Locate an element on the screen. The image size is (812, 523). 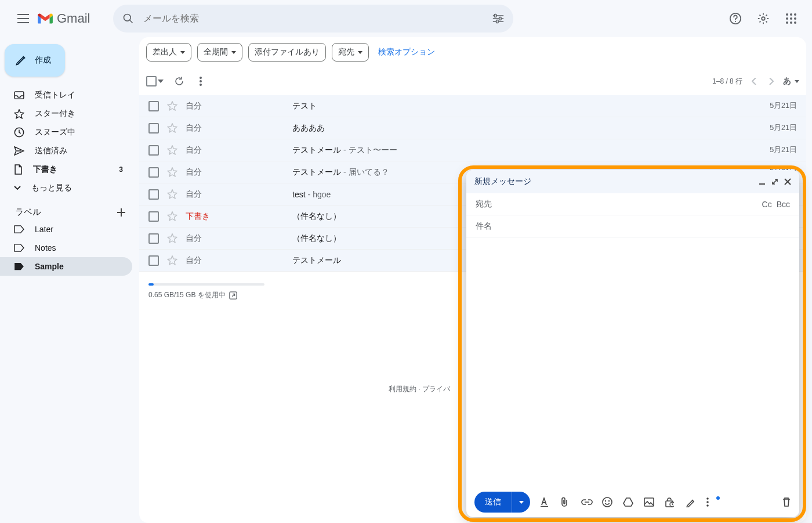
nav-label: 送信済み is located at coordinates (51, 151).